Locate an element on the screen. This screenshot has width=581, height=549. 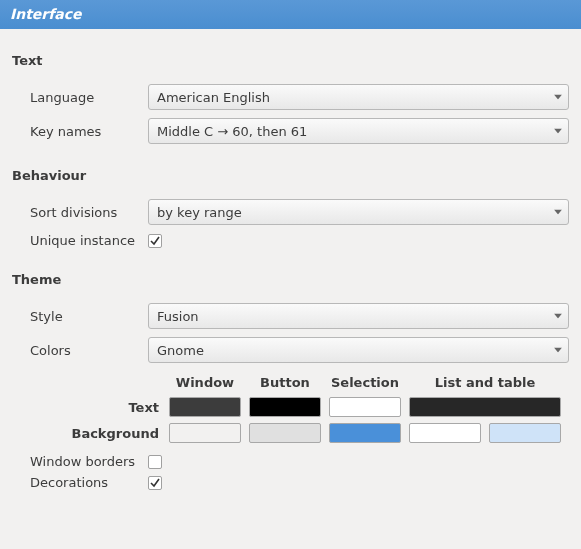
row-decorations: Decorations is located at coordinates (290, 482).